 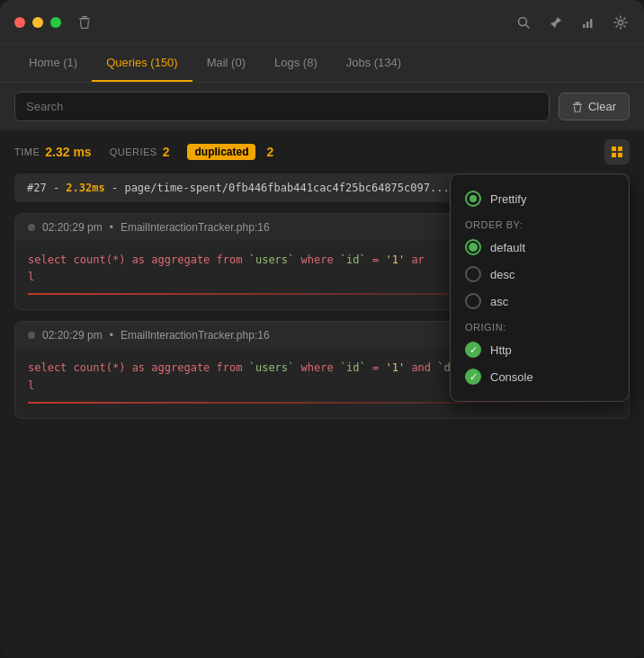 What do you see at coordinates (142, 63) in the screenshot?
I see `tab-queries: Queries (150)` at bounding box center [142, 63].